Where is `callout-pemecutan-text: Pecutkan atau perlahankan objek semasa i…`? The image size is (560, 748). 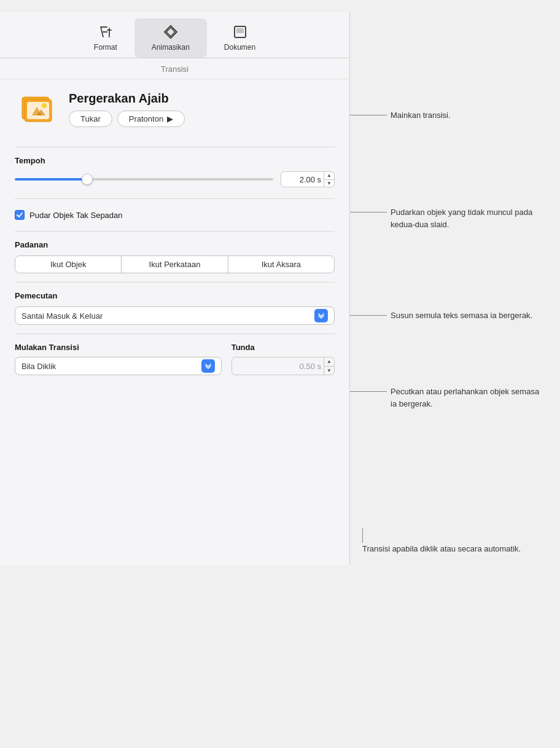
callout-pemecutan-text: Pecutkan atau perlahankan objek semasa i… is located at coordinates (464, 398).